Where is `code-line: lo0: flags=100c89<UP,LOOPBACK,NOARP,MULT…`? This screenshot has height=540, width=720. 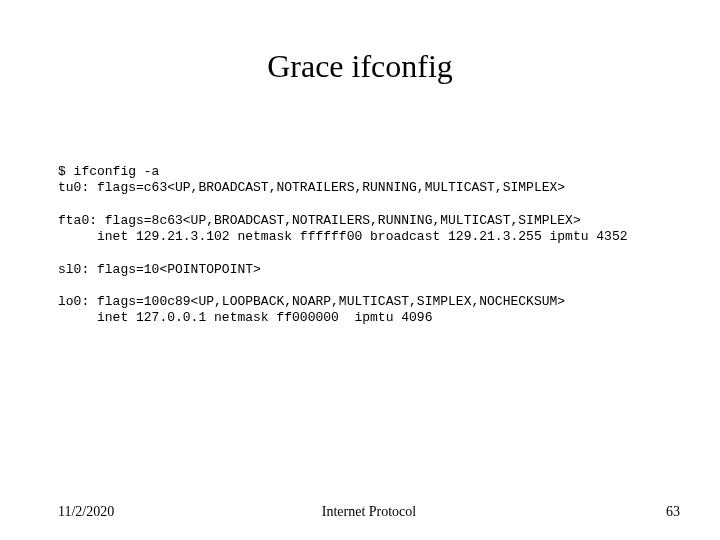 code-line: lo0: flags=100c89<UP,LOOPBACK,NOARP,MULT… is located at coordinates (312, 302).